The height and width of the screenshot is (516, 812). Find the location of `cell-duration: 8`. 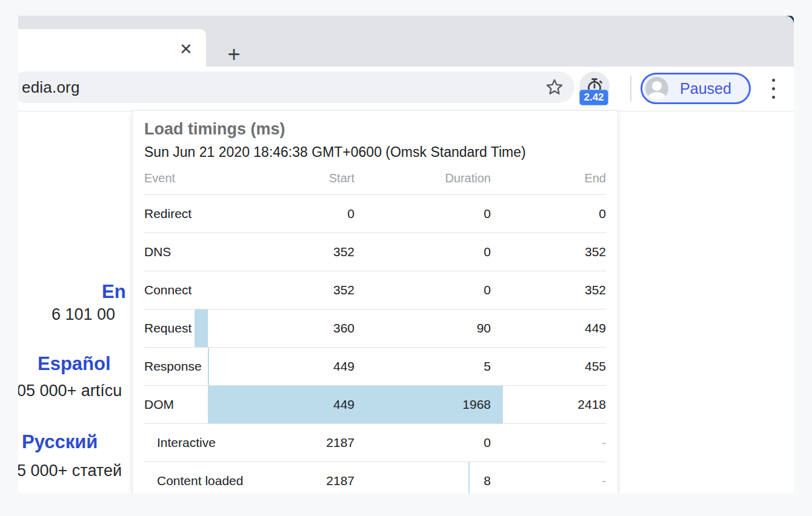

cell-duration: 8 is located at coordinates (423, 481).